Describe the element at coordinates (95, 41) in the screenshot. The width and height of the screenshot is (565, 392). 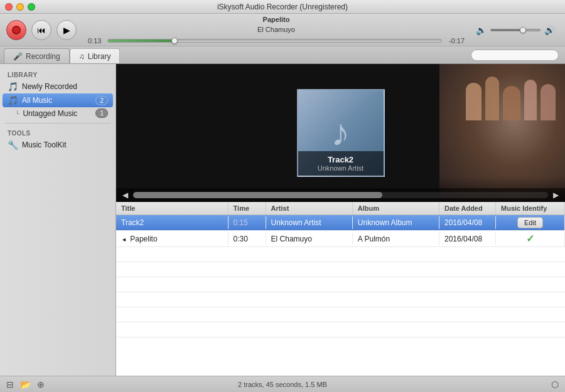
I see `time-current: 0:13` at that location.